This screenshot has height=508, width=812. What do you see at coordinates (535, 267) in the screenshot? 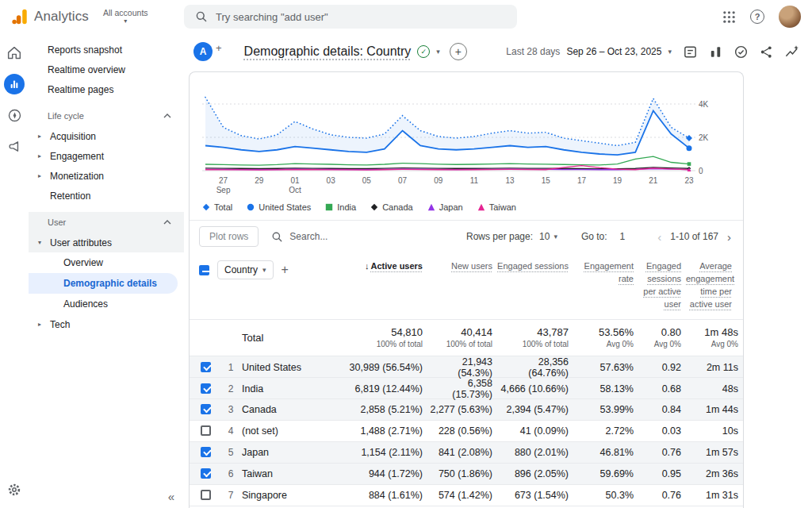
I see `column-header-engaged-sessions: Engaged sessions` at bounding box center [535, 267].